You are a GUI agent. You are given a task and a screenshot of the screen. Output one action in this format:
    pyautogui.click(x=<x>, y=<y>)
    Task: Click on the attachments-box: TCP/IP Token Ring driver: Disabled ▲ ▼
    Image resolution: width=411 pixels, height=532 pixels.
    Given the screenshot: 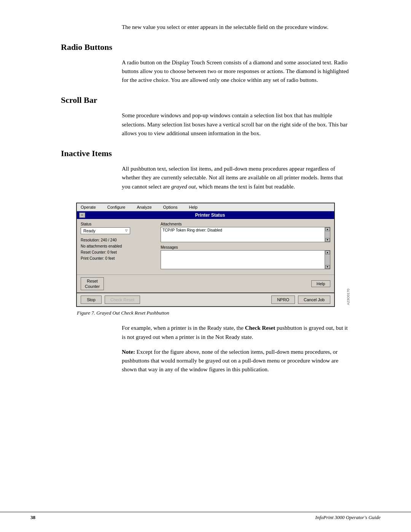 What is the action you would take?
    pyautogui.click(x=245, y=235)
    